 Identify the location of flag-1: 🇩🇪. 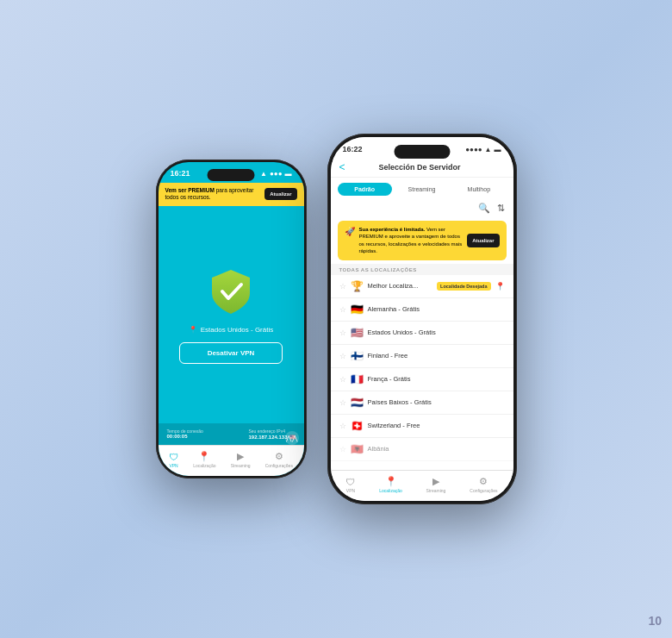
(357, 310).